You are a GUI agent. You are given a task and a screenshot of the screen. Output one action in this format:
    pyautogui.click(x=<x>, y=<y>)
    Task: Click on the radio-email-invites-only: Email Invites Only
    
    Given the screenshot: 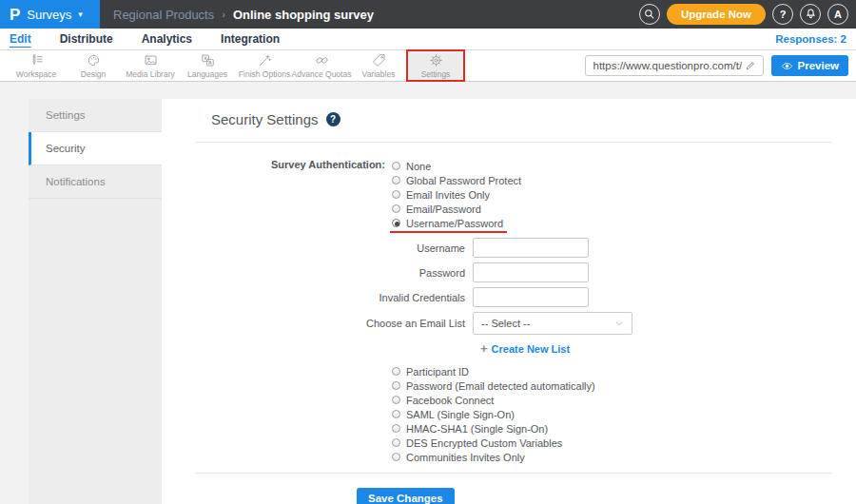 What is the action you would take?
    pyautogui.click(x=441, y=194)
    